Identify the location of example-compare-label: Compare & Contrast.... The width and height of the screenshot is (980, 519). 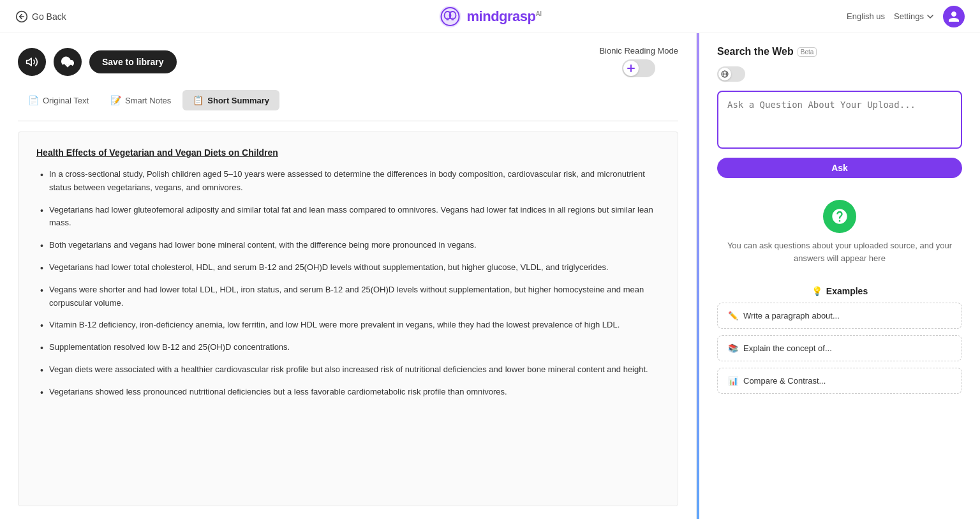
(785, 380).